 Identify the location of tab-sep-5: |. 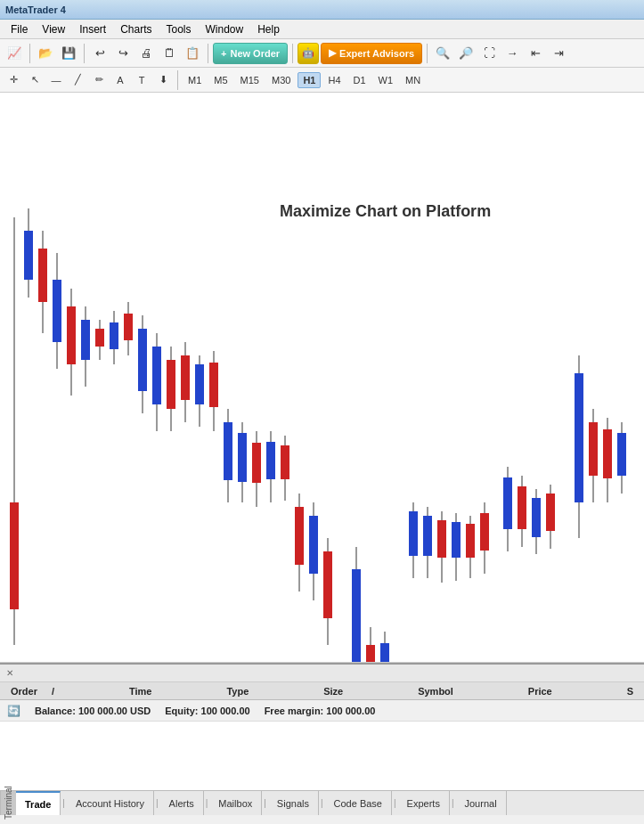
(322, 804).